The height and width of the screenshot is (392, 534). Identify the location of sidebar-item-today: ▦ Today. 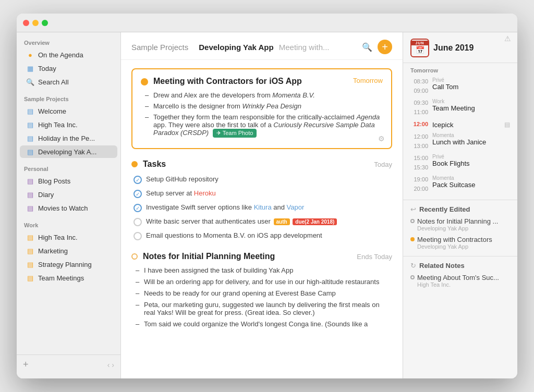
(69, 68).